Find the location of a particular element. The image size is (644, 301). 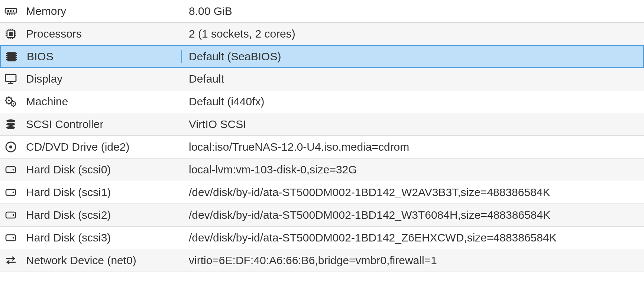

hardware-row: Hard Disk (scsi1)/dev/disk/by-id/ata-ST5… is located at coordinates (322, 193).